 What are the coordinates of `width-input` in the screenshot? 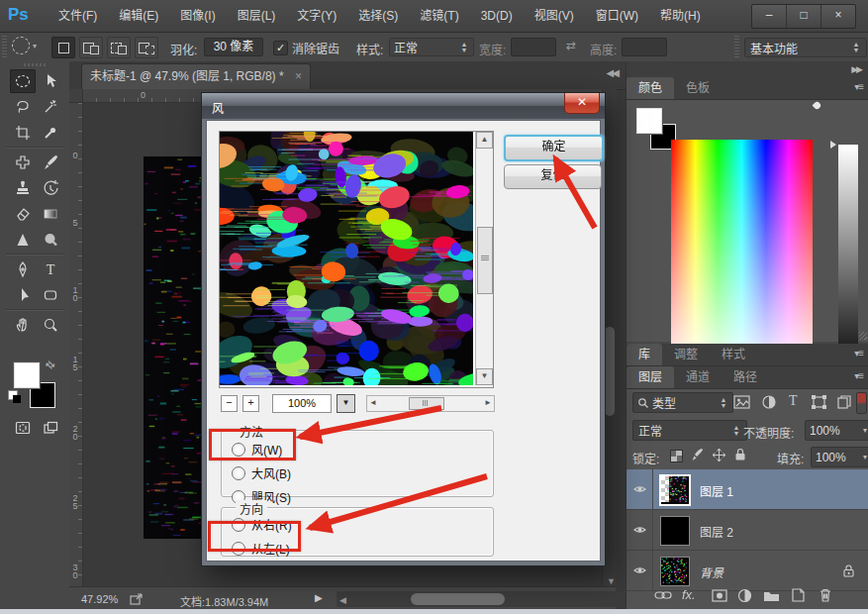 It's located at (533, 48).